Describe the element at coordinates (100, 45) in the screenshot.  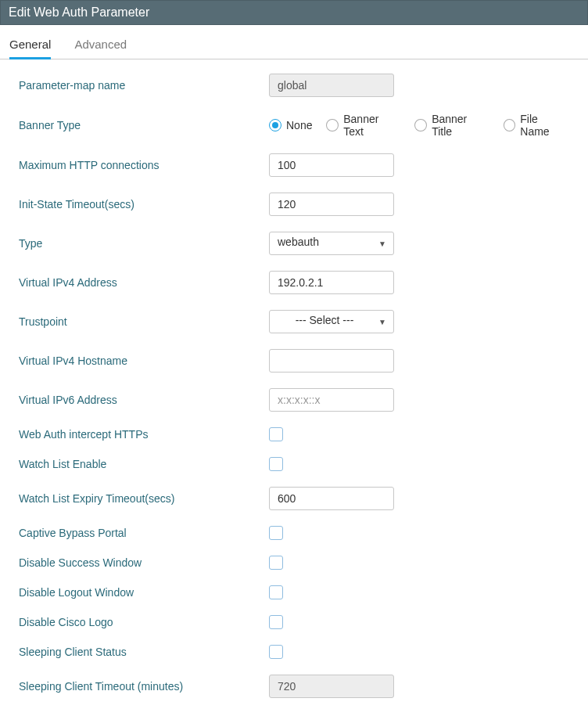
I see `tab-advanced: Advanced` at that location.